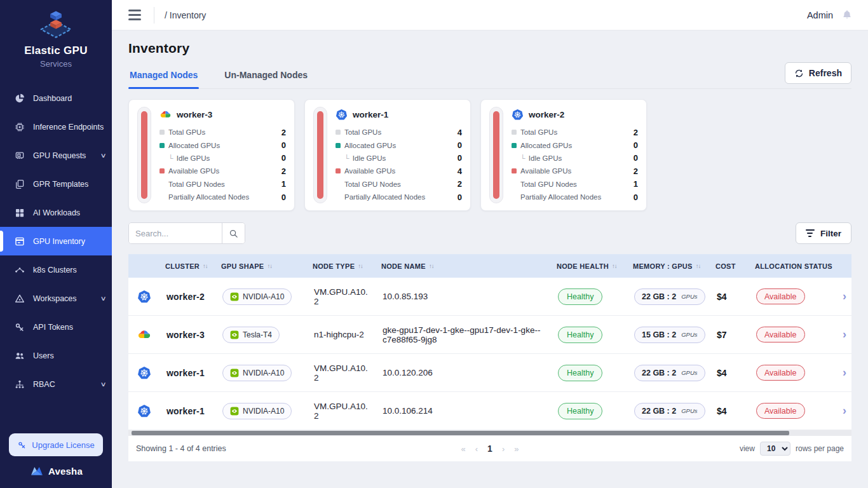 The image size is (868, 488). What do you see at coordinates (342, 266) in the screenshot?
I see `column-header-node-type: NODE TYPE ↑↓` at bounding box center [342, 266].